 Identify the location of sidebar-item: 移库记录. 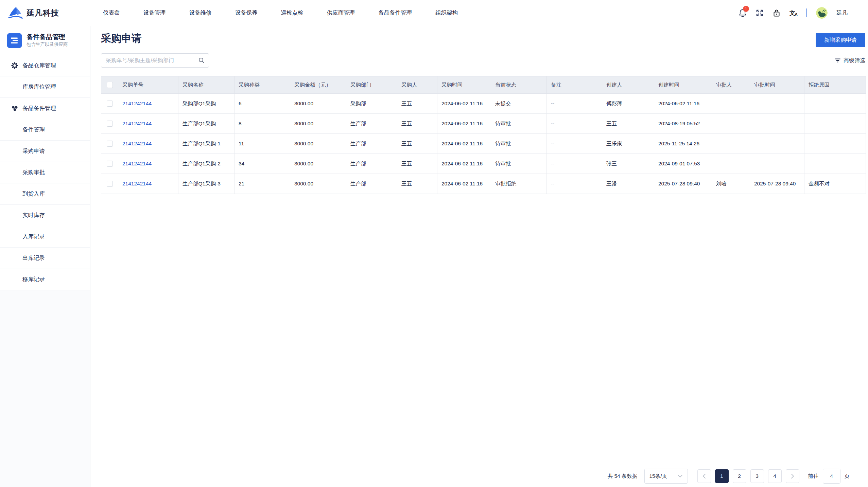
(45, 280).